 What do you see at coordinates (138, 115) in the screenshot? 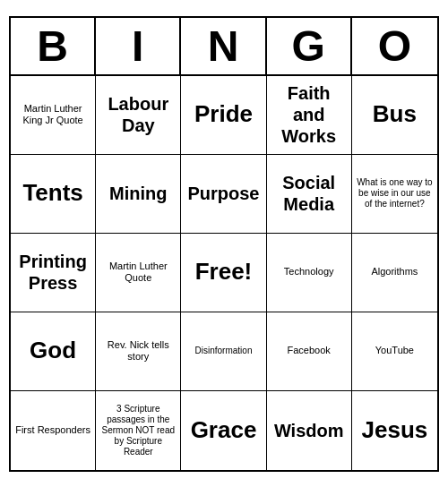
I see `bingo-cell-1: Labour Day` at bounding box center [138, 115].